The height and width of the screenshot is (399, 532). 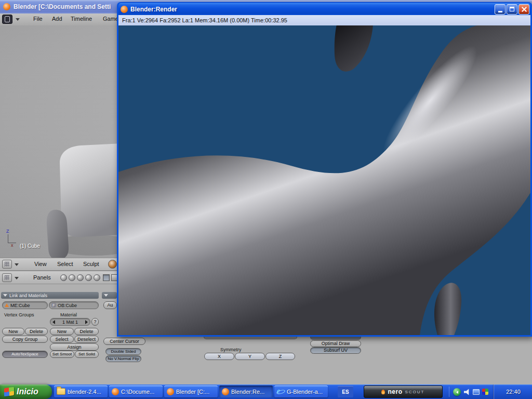 I want to click on language-indicator: ES, so click(x=345, y=392).